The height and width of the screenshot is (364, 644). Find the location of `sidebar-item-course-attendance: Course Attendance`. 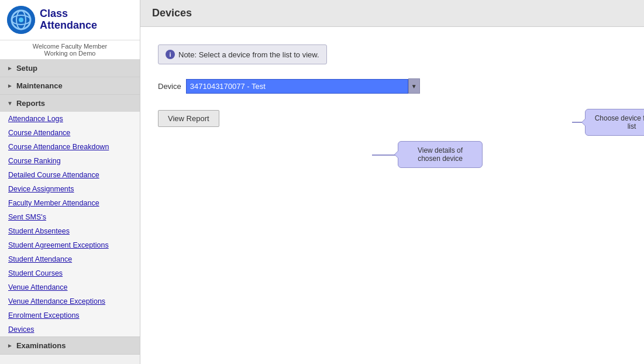

sidebar-item-course-attendance: Course Attendance is located at coordinates (70, 133).